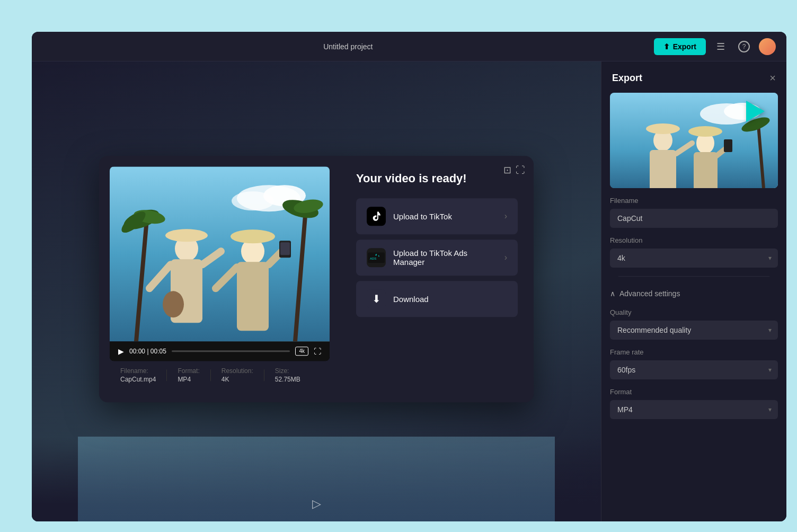 The height and width of the screenshot is (532, 797). What do you see at coordinates (437, 299) in the screenshot?
I see `download-button: ⬇ Download` at bounding box center [437, 299].